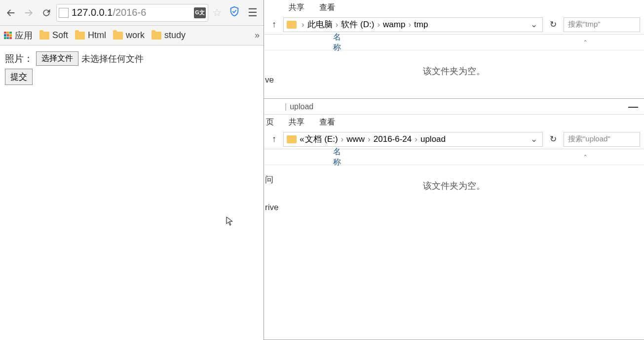 The width and height of the screenshot is (644, 340). Describe the element at coordinates (302, 139) in the screenshot. I see `breadcrumb-prefix: «` at that location.